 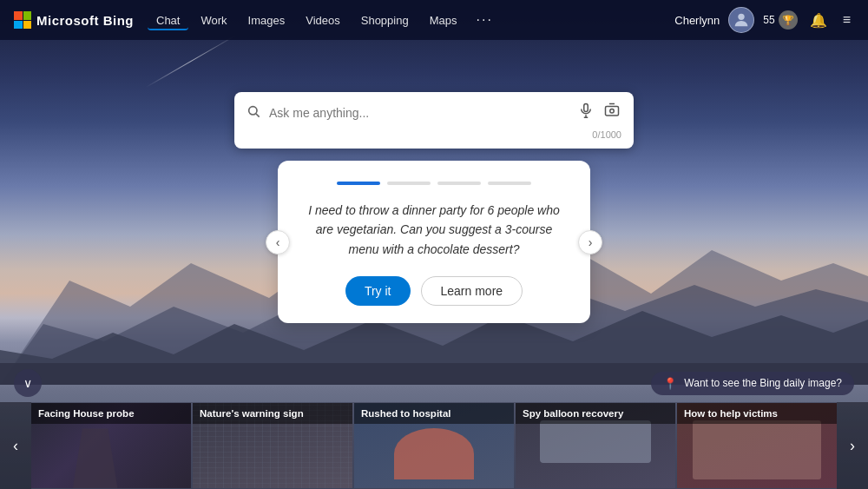 What do you see at coordinates (769, 20) in the screenshot?
I see `reward-count: 55` at bounding box center [769, 20].